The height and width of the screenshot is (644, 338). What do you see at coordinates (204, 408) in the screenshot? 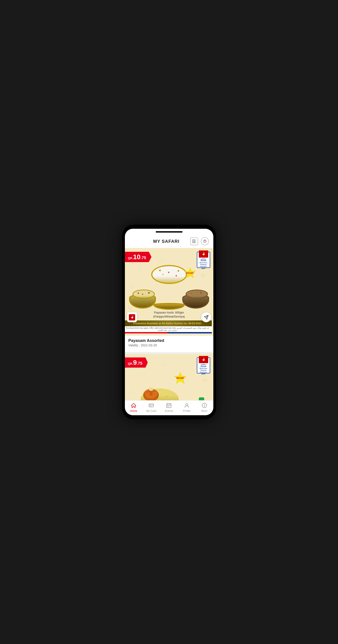
I see `nav-item-more: More` at bounding box center [204, 408].